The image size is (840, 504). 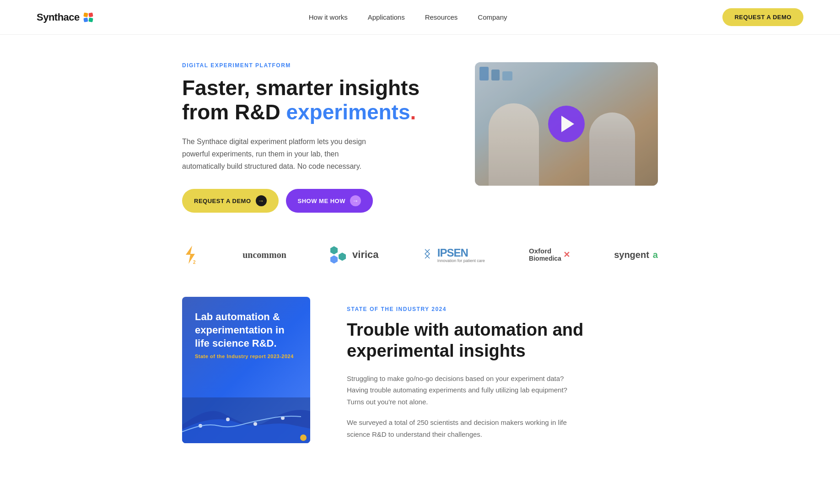 I want to click on show-arrow-icon: →, so click(x=355, y=201).